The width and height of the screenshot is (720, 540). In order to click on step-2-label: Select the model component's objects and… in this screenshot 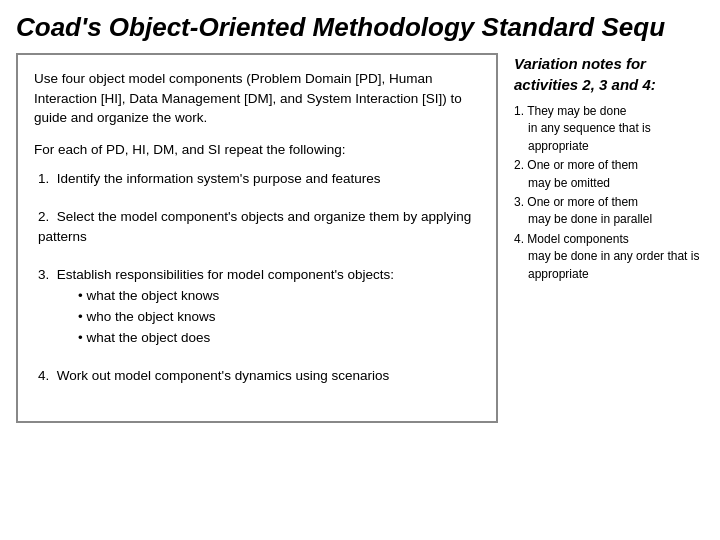, I will do `click(254, 226)`.